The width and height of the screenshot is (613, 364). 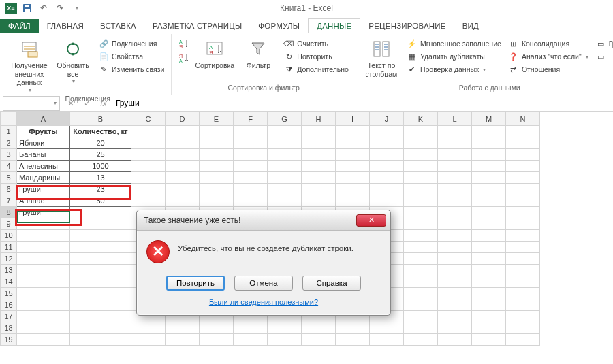 What do you see at coordinates (44, 132) in the screenshot?
I see `cell: Фрукты` at bounding box center [44, 132].